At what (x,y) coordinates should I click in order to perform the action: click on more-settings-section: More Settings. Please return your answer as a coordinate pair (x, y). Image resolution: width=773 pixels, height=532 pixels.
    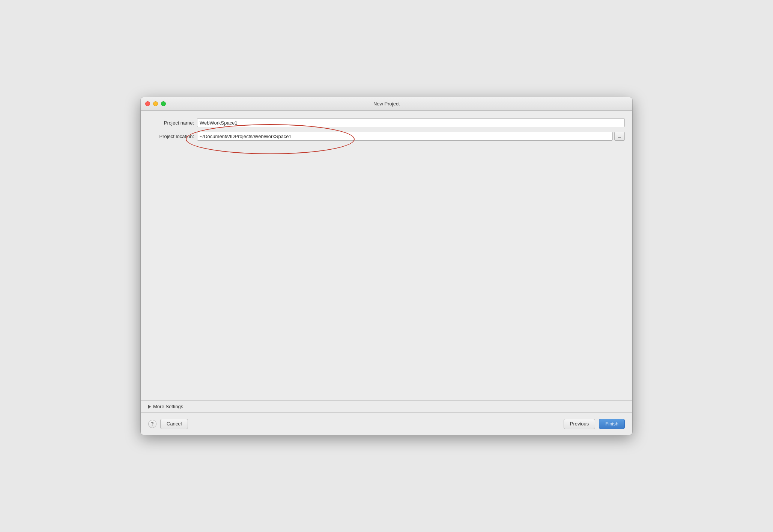
    Looking at the image, I should click on (386, 406).